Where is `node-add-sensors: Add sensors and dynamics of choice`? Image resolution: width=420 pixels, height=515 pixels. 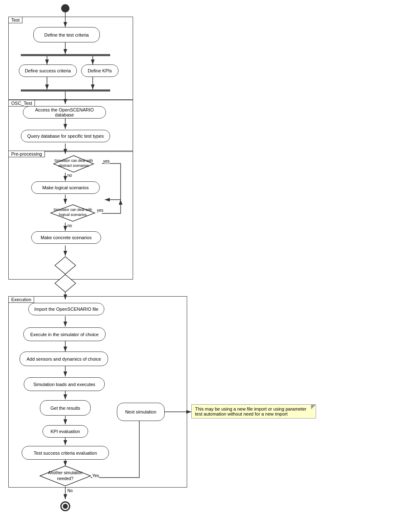 node-add-sensors: Add sensors and dynamics of choice is located at coordinates (64, 359).